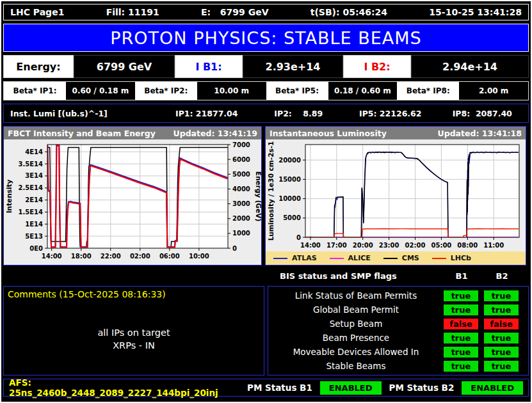 This screenshot has height=403, width=532. What do you see at coordinates (241, 233) in the screenshot?
I see `svg-text: 1000` at bounding box center [241, 233].